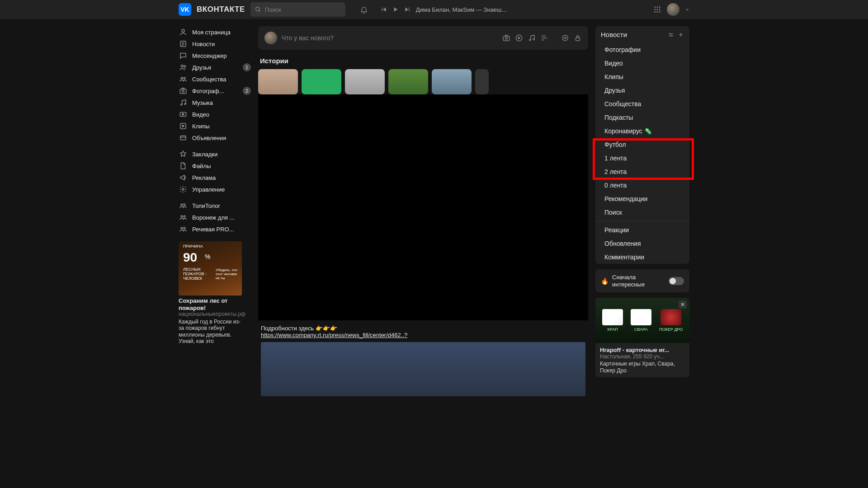 The height and width of the screenshot is (488, 868). I want to click on prev-track-icon, so click(384, 9).